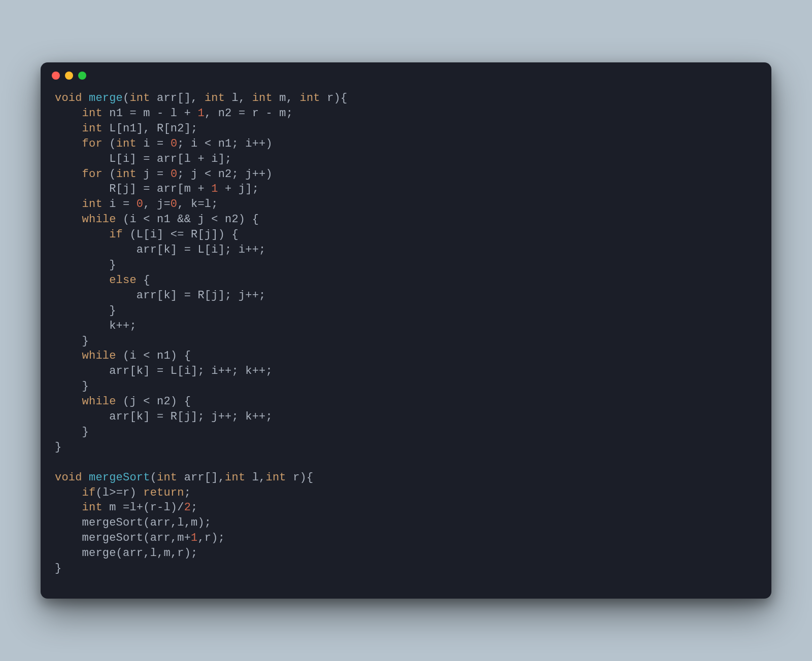  Describe the element at coordinates (56, 76) in the screenshot. I see `close-icon` at that location.